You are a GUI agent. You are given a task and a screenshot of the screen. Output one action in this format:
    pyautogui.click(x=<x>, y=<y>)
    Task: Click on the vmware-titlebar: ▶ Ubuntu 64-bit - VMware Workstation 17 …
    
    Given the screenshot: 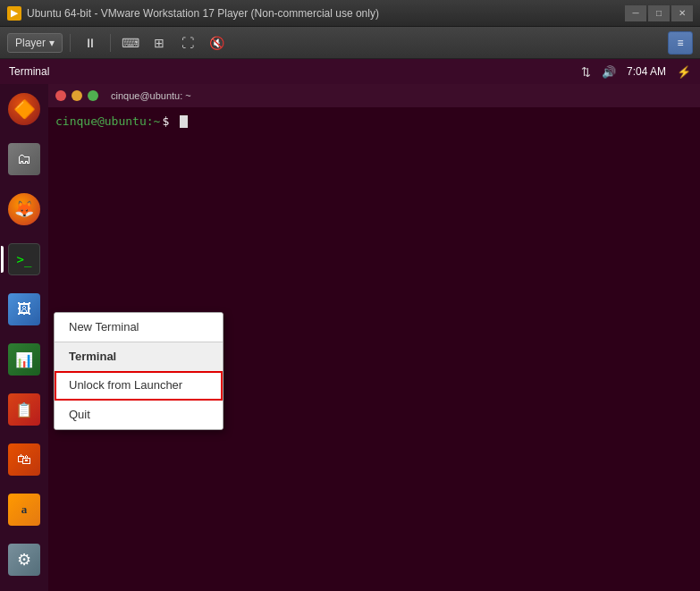 What is the action you would take?
    pyautogui.click(x=350, y=13)
    